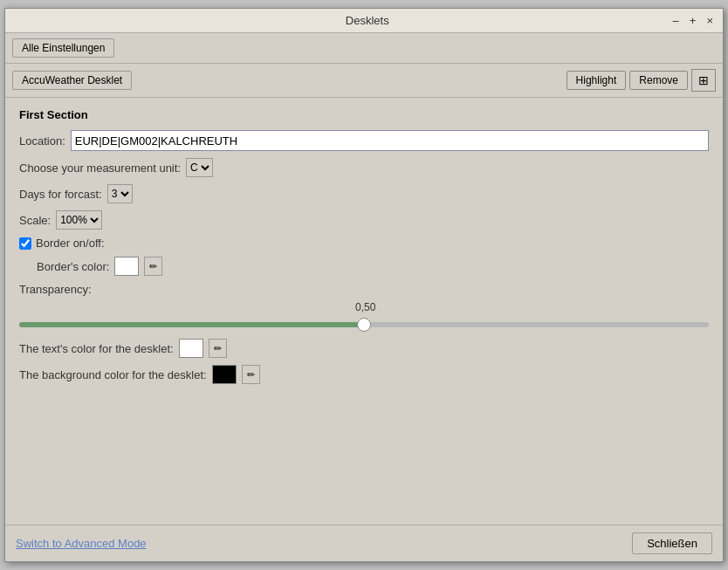 The width and height of the screenshot is (728, 570). I want to click on transparency-header: Transparency:, so click(364, 290).